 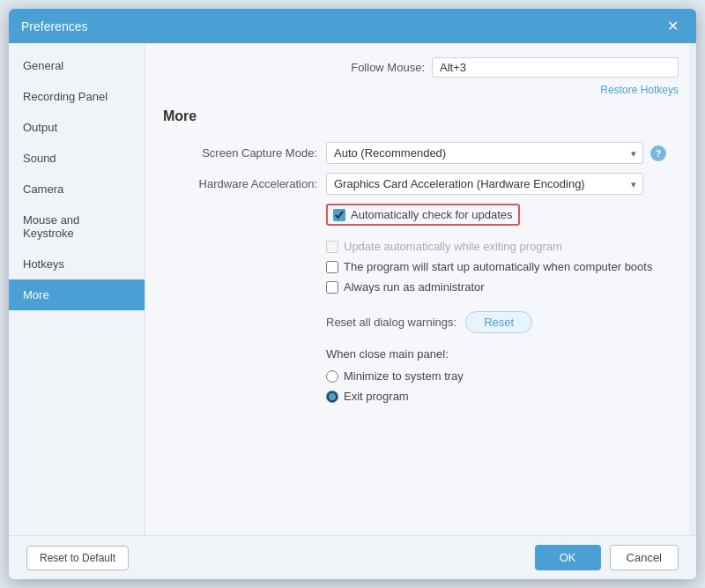 I want to click on restore-hotkeys-link: Restore Hotkeys, so click(x=640, y=90).